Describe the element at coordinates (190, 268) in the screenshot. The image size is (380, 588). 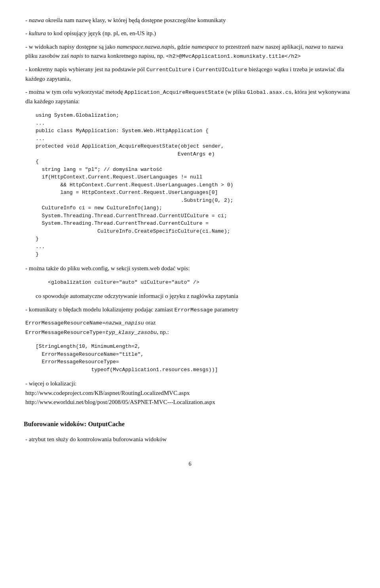
I see `list-item: - można także do pliku web.config, w sek…` at that location.